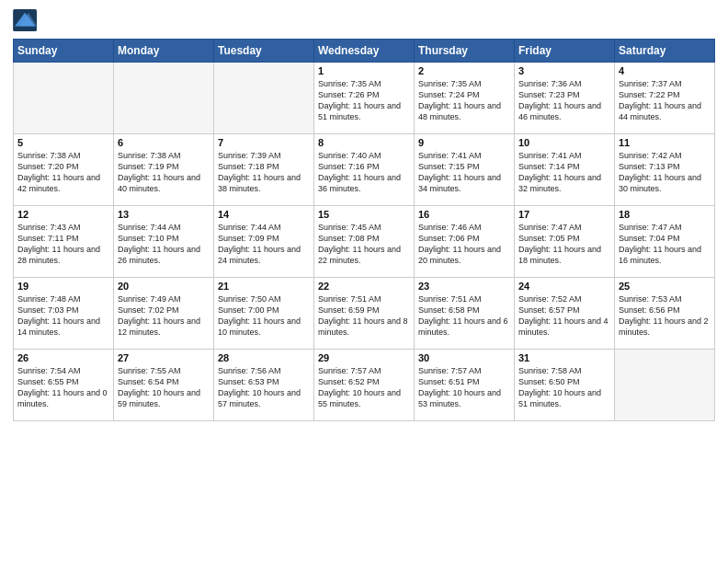 This screenshot has height=563, width=728. What do you see at coordinates (665, 242) in the screenshot?
I see `calendar-cell: 18Sunrise: 7:47 AM Sunset: 7:04 PM Dayli…` at bounding box center [665, 242].